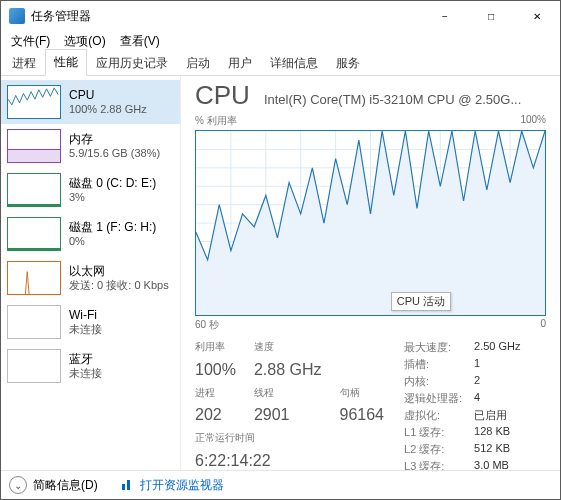 This screenshot has height=500, width=561. What do you see at coordinates (127, 485) in the screenshot?
I see `resmon-icon` at bounding box center [127, 485].